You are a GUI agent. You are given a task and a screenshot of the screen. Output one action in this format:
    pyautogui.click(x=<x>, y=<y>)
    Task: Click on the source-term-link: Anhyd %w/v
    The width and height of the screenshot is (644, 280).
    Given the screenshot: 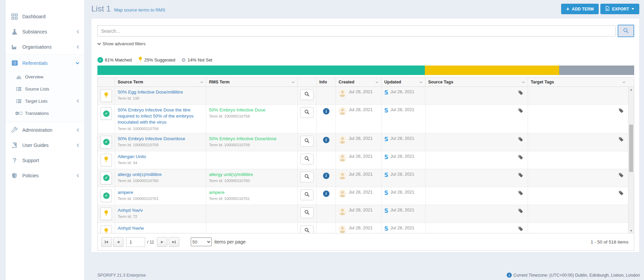 What is the action you would take?
    pyautogui.click(x=160, y=210)
    